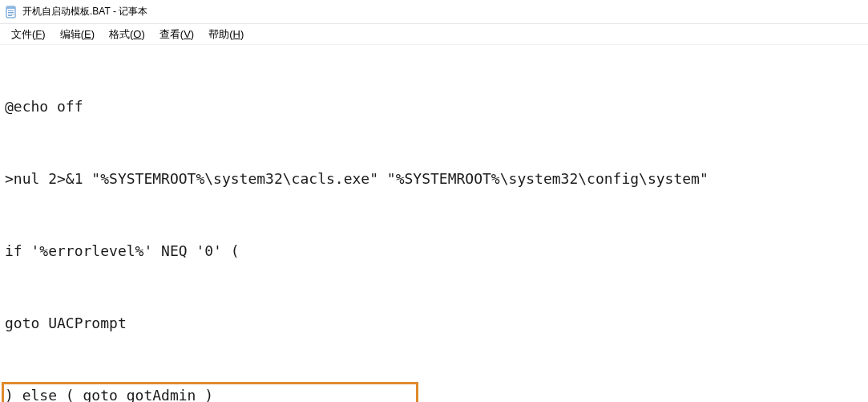 This screenshot has width=868, height=402. What do you see at coordinates (176, 35) in the screenshot?
I see `menu-view: 查看(V)` at bounding box center [176, 35].